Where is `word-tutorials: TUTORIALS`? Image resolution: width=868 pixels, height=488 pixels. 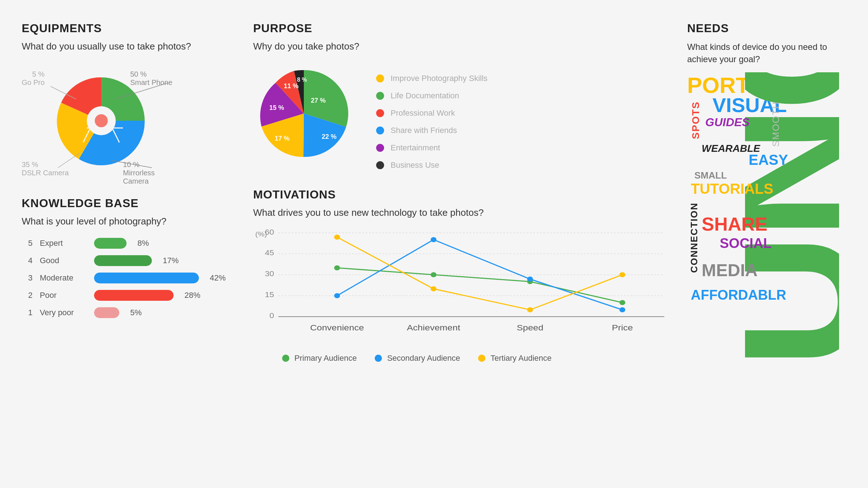
word-tutorials: TUTORIALS is located at coordinates (732, 189).